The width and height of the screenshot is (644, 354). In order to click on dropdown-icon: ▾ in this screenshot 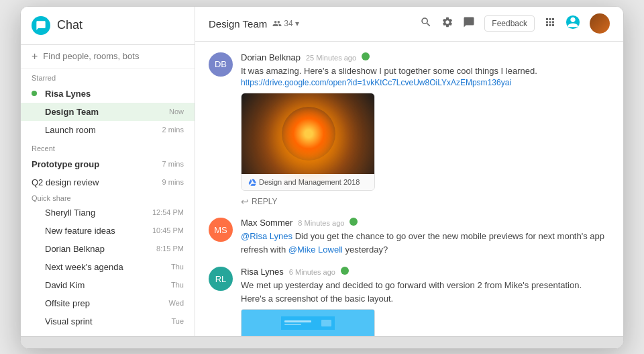, I will do `click(297, 24)`.